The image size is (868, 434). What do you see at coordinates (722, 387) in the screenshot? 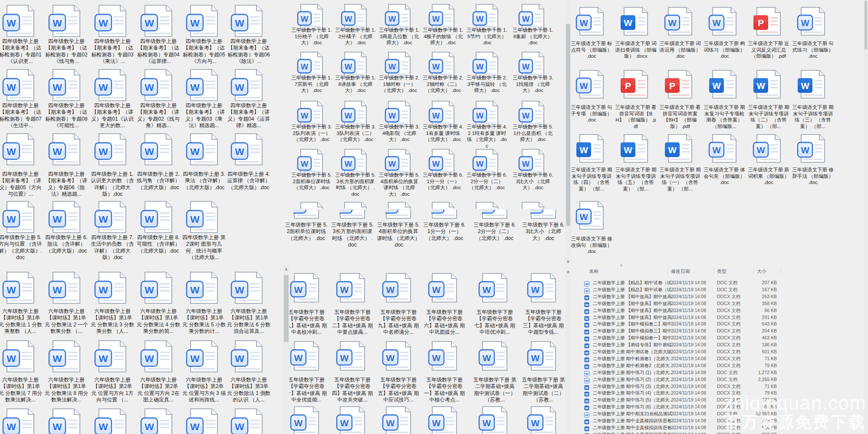
I see `list-row: W二年级数学上册 期中练习 (3)（北师大...2024/11/19 14:08…` at bounding box center [722, 387].